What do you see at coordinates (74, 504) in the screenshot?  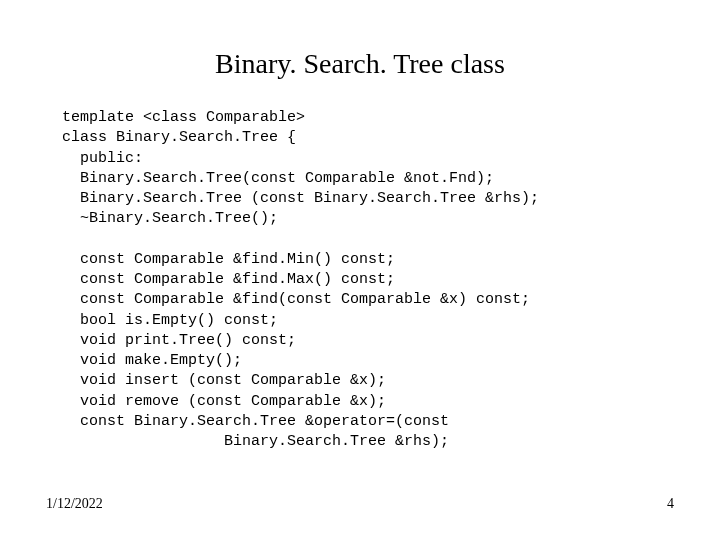 I see `footer-date: 1/12/2022` at bounding box center [74, 504].